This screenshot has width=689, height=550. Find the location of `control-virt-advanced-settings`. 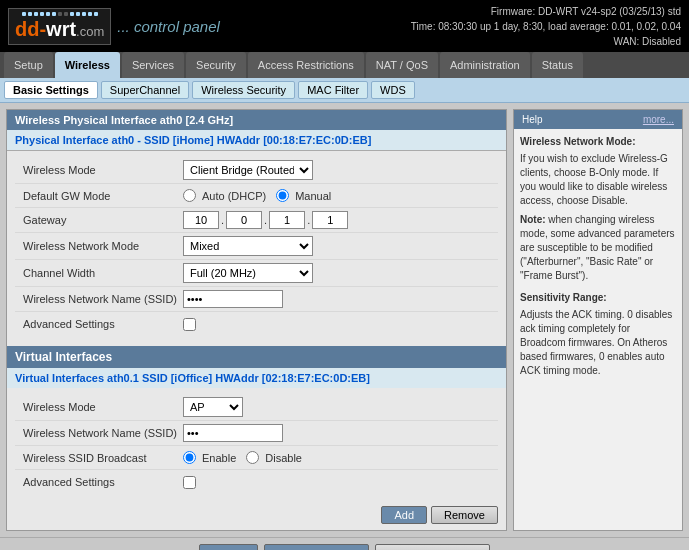

control-virt-advanced-settings is located at coordinates (336, 482).